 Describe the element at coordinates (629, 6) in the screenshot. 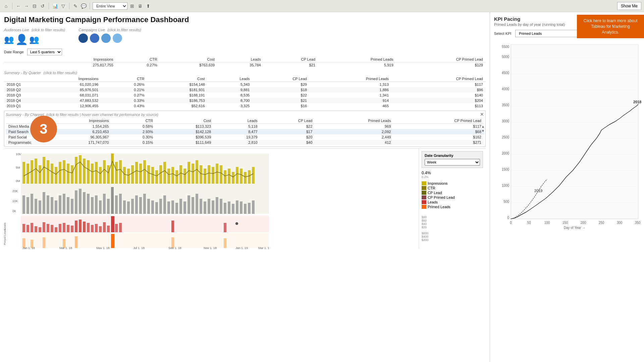

I see `show-me-button: Show Me` at that location.